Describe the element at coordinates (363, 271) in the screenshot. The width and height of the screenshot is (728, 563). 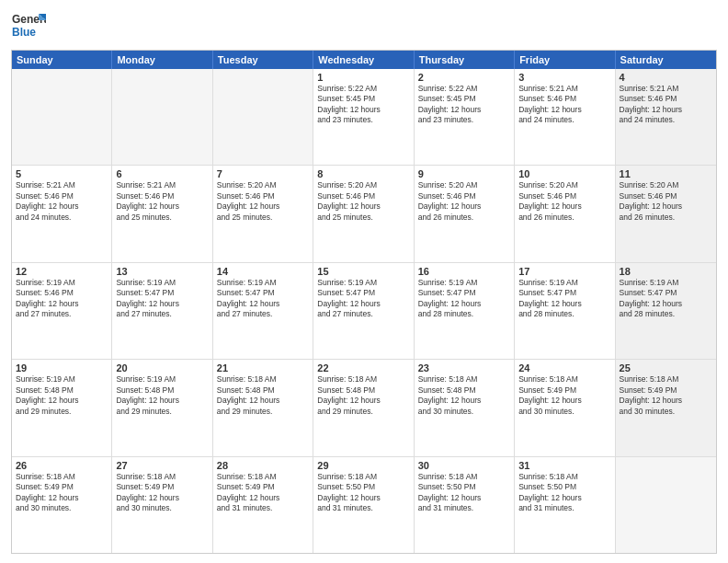
I see `day-number: 15` at that location.